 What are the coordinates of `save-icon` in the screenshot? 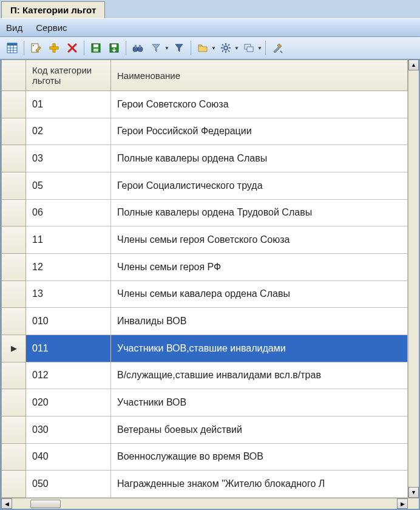 It's located at (96, 48).